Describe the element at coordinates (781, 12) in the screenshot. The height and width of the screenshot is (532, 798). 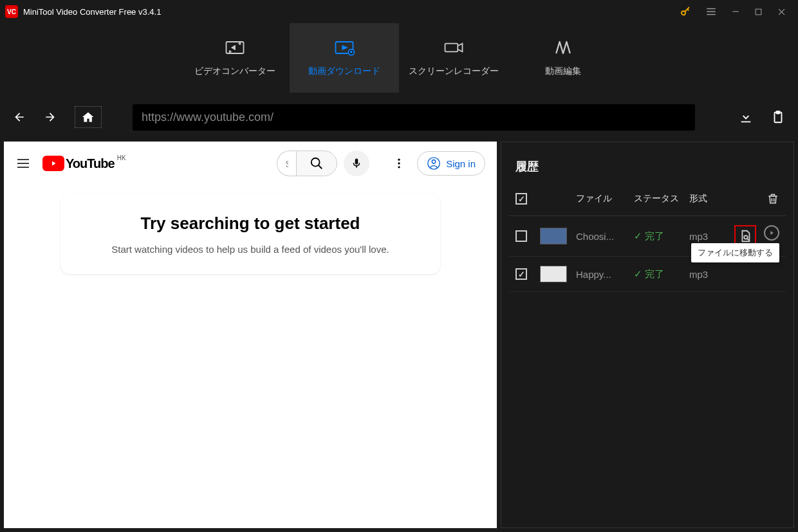
I see `close-icon` at that location.